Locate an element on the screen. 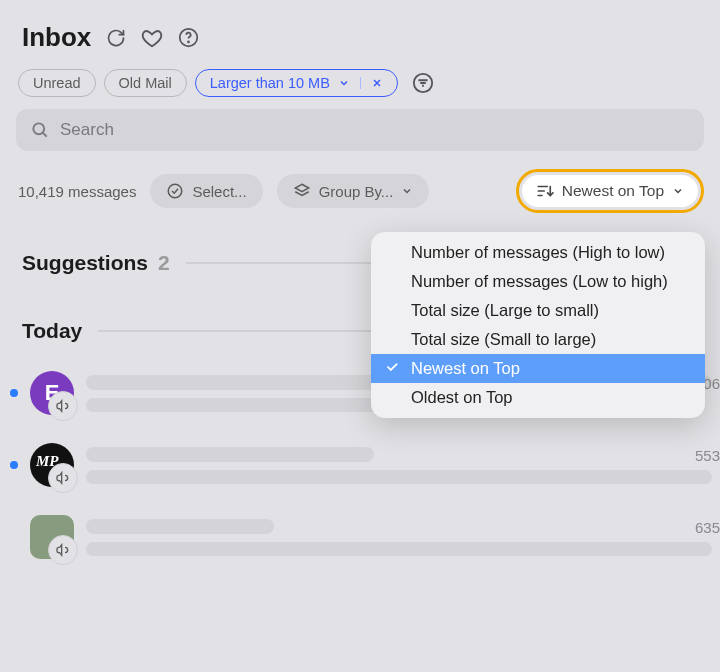 The image size is (720, 672). search-placeholder: Search is located at coordinates (87, 130).